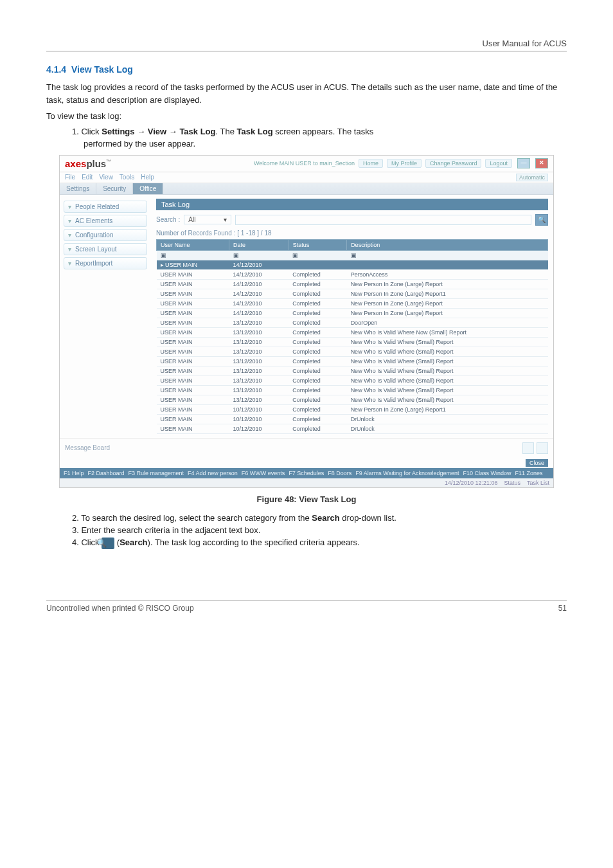  I want to click on sidebar-item-ac-elements: ▾AC Elements, so click(105, 221).